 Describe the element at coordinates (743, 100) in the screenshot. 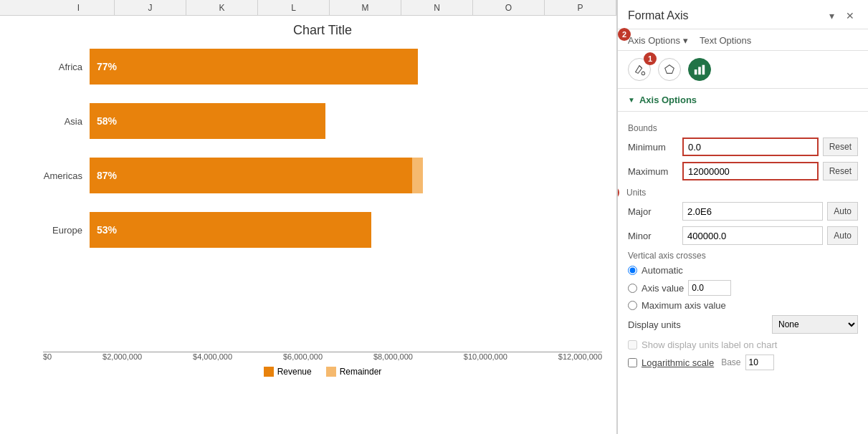

I see `axis-options-section-header: ▼ Axis Options` at that location.